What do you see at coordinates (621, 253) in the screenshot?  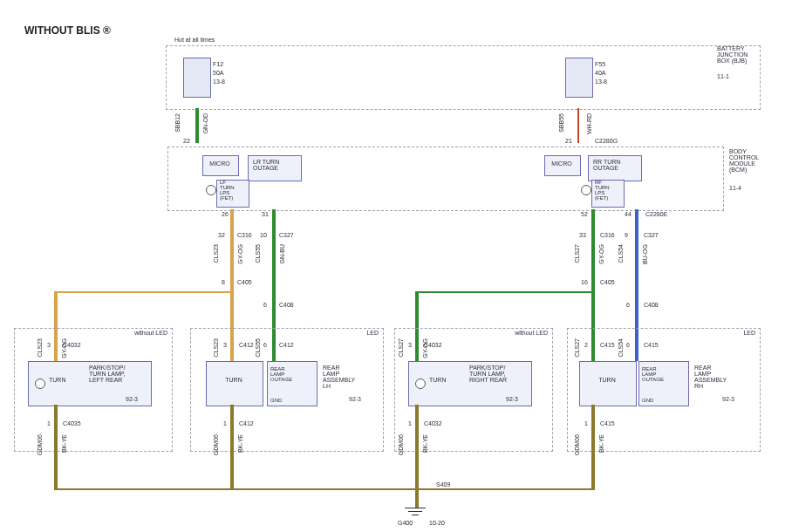 I see `vl-cls54: CLS54` at bounding box center [621, 253].